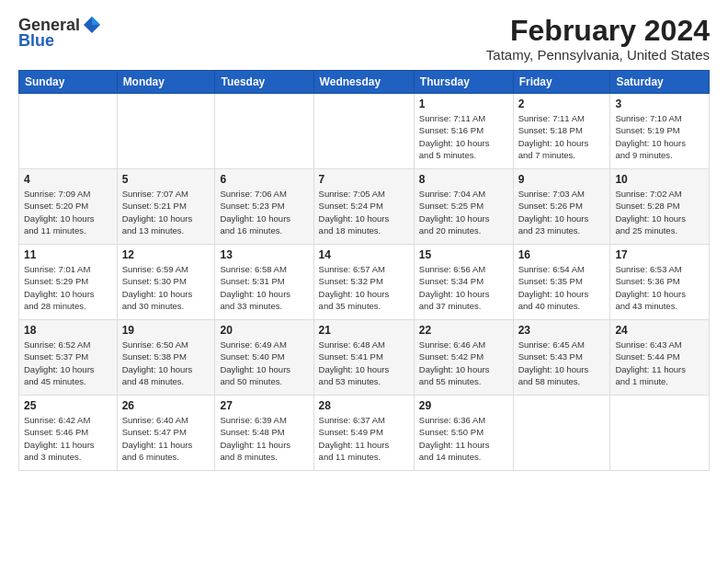 Image resolution: width=728 pixels, height=563 pixels. I want to click on day-info: Sunrise: 7:01 AM Sunset: 5:29 PM Dayligh…, so click(68, 287).